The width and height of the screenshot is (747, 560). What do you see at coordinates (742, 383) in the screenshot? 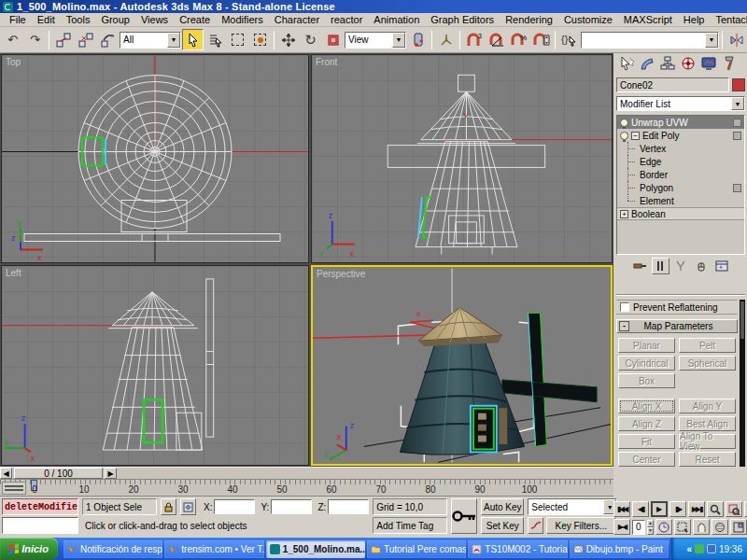
I see `panel-scrollbar` at bounding box center [742, 383].